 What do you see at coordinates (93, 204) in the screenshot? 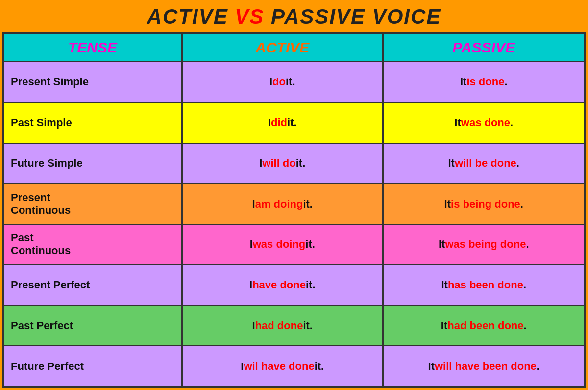
I see `cell-tense-3: PresentContinuous` at bounding box center [93, 204].